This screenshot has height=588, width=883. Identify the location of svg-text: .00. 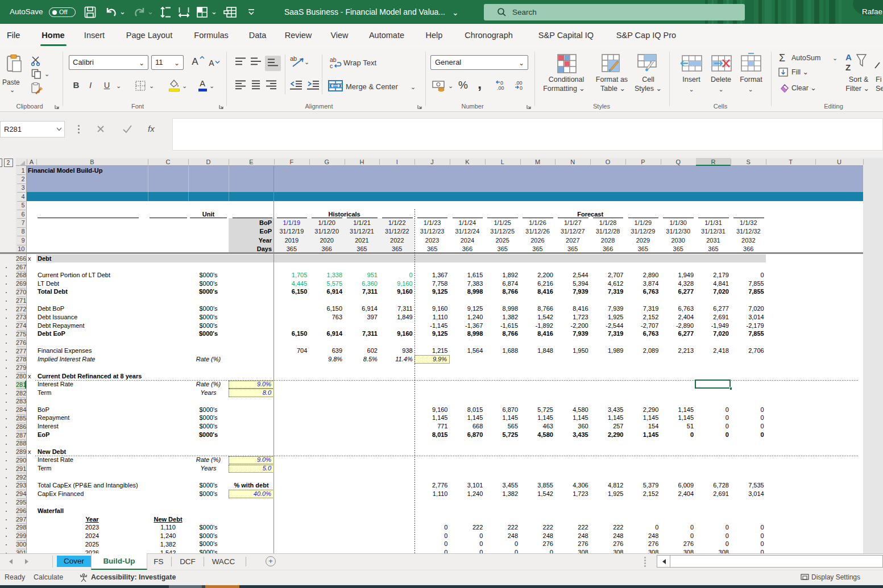
(500, 88).